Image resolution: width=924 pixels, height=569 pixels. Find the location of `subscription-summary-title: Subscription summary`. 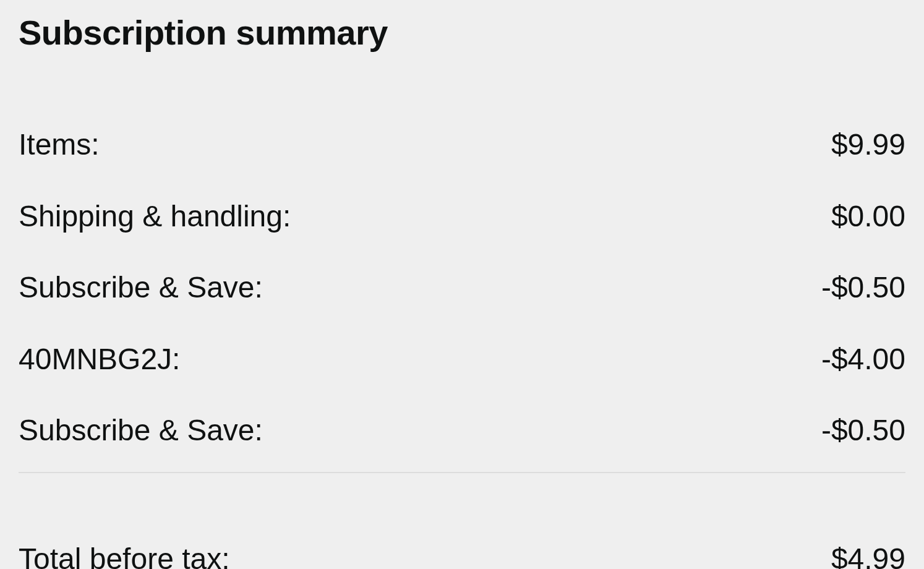

subscription-summary-title: Subscription summary is located at coordinates (462, 32).